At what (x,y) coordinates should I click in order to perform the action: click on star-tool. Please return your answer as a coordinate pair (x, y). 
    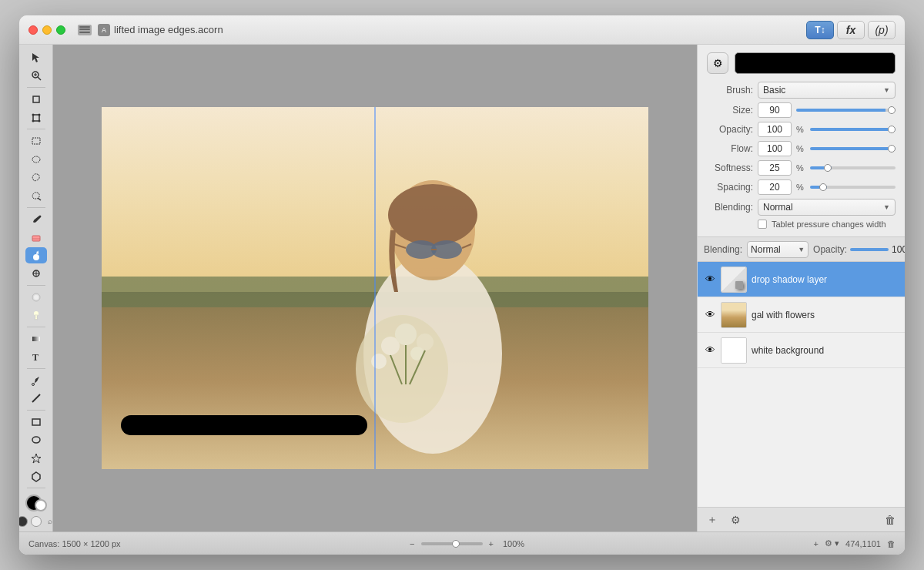
    Looking at the image, I should click on (36, 458).